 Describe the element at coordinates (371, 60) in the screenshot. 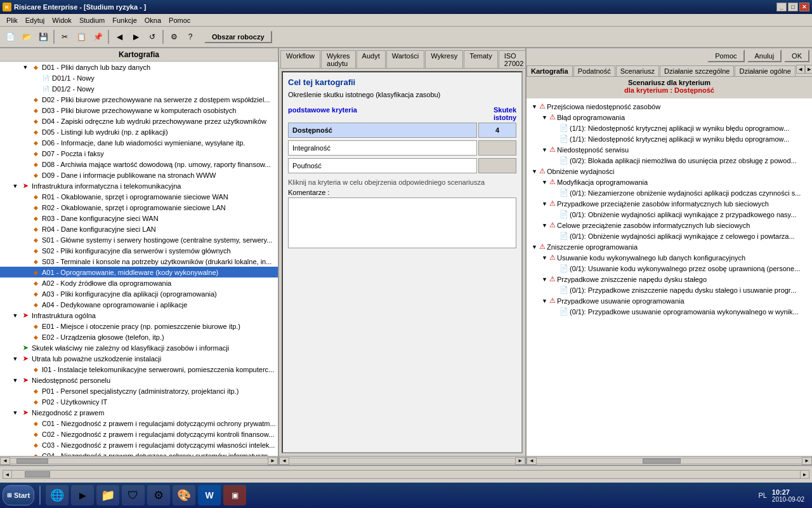

I see `tab-audyt: Audyt` at that location.